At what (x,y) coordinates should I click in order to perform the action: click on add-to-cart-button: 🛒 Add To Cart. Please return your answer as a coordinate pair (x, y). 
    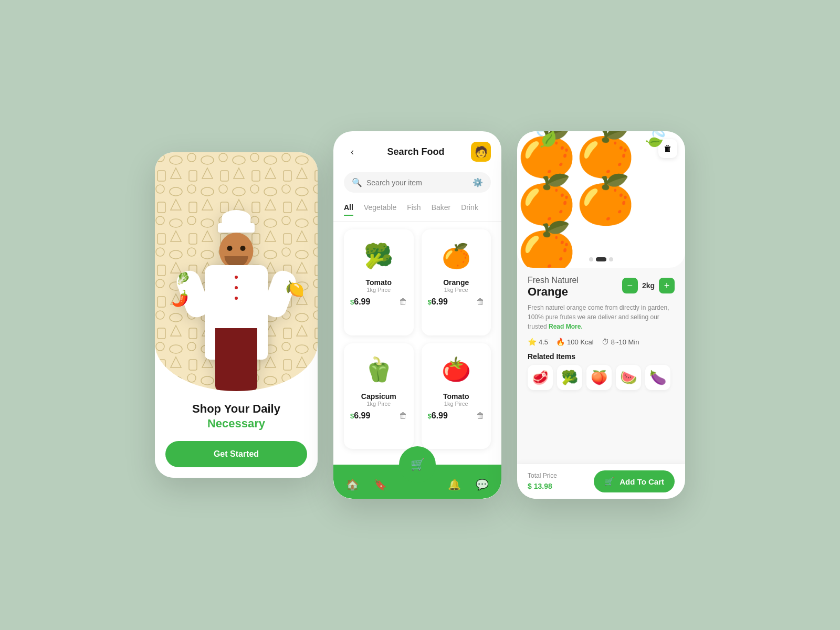
    Looking at the image, I should click on (634, 481).